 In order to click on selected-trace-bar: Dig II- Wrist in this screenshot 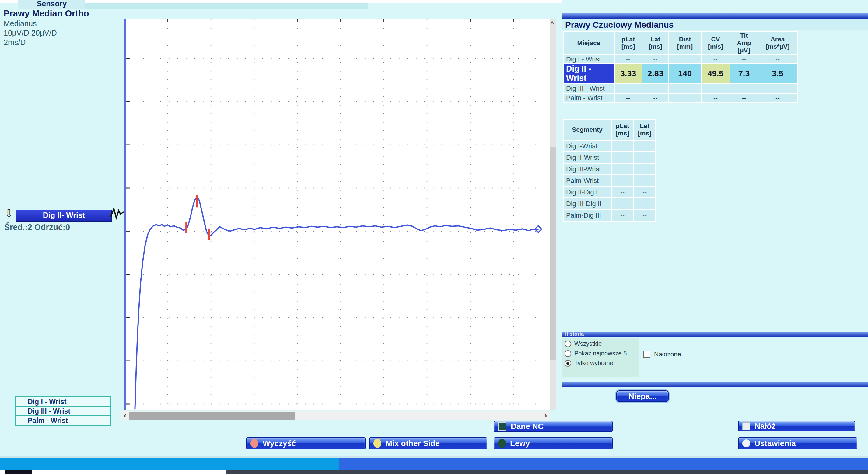, I will do `click(64, 216)`.